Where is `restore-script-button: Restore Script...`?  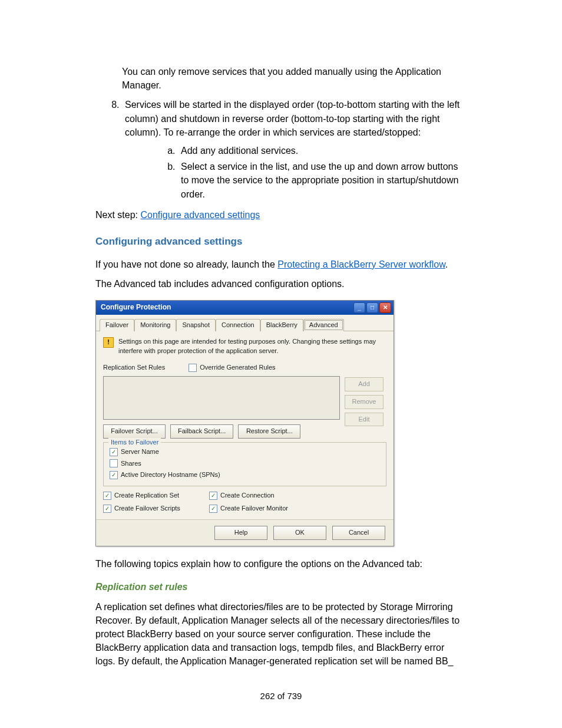 restore-script-button: Restore Script... is located at coordinates (269, 431).